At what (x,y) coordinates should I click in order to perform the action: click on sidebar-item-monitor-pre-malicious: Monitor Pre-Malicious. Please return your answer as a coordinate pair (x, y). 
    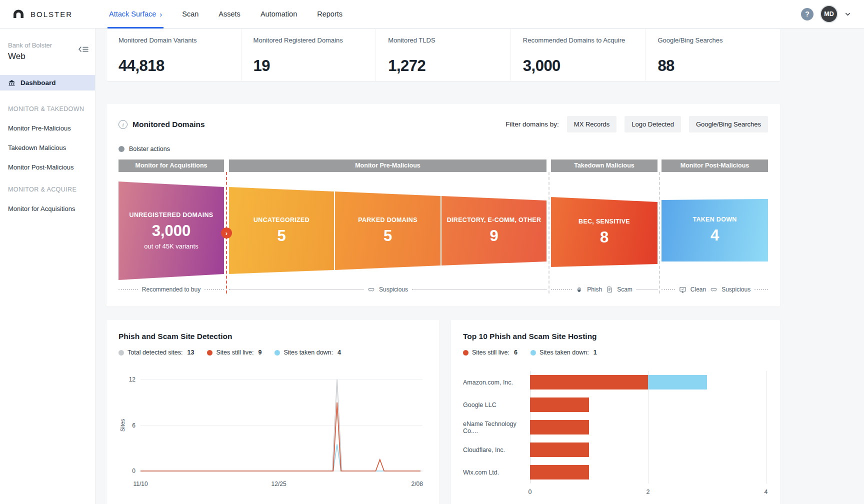
    Looking at the image, I should click on (48, 122).